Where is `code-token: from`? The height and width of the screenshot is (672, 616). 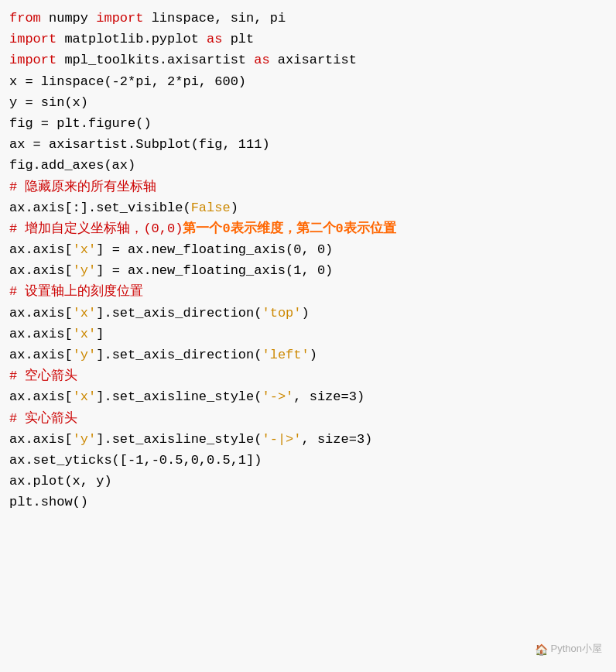
code-token: from is located at coordinates (25, 19).